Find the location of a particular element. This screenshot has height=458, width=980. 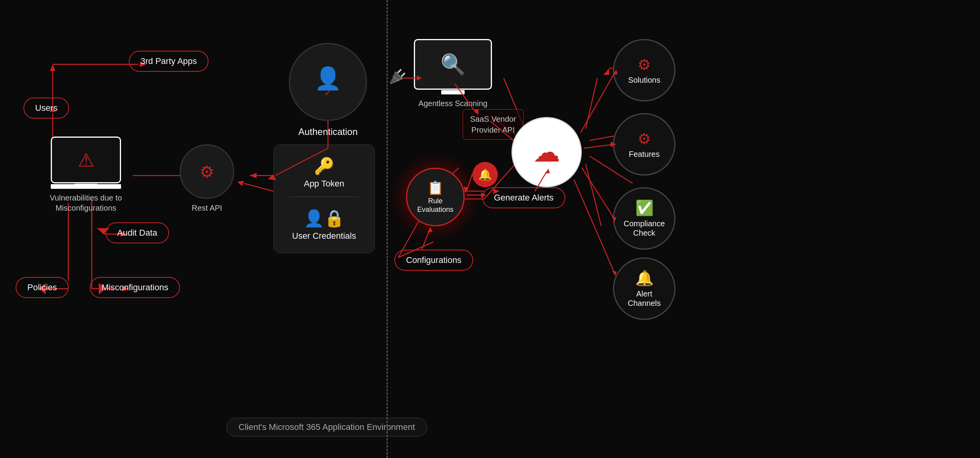

credentials-card: 🔑 App Token 👤🔒 User Credentials is located at coordinates (324, 199).